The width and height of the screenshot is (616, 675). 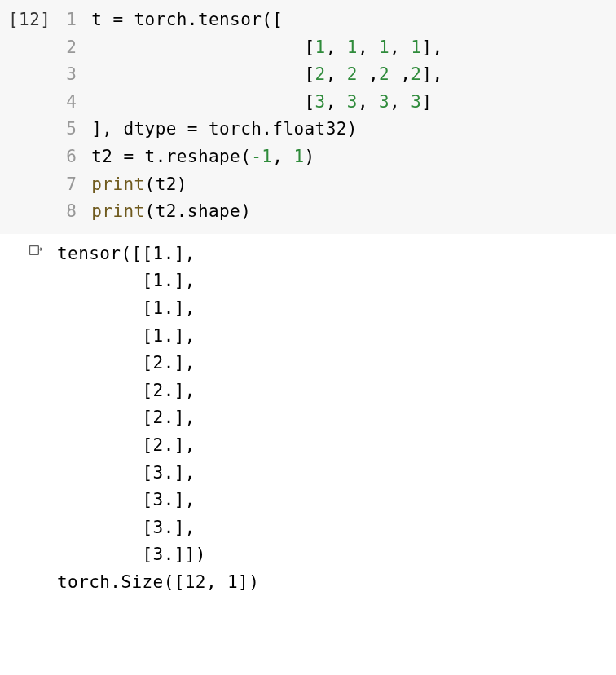 What do you see at coordinates (225, 130) in the screenshot?
I see `code-line: ], dtype = torch.float32)` at bounding box center [225, 130].